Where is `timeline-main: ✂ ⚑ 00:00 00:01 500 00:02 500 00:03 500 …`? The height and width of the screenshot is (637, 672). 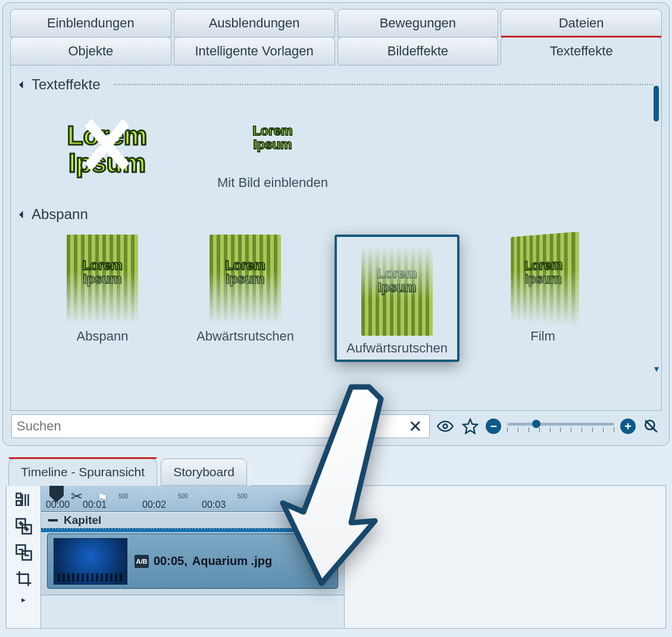
timeline-main: ✂ ⚑ 00:00 00:01 500 00:02 500 00:03 500 … is located at coordinates (193, 557).